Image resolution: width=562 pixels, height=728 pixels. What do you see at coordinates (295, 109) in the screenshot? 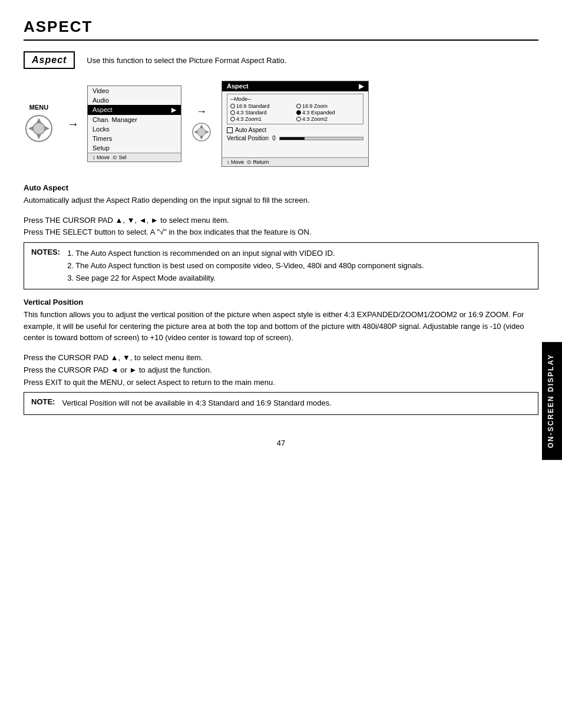
I see `mode-section: ─Mode─ 16:9 Standard 16:9 Zoom 4:3 St` at bounding box center [295, 109].